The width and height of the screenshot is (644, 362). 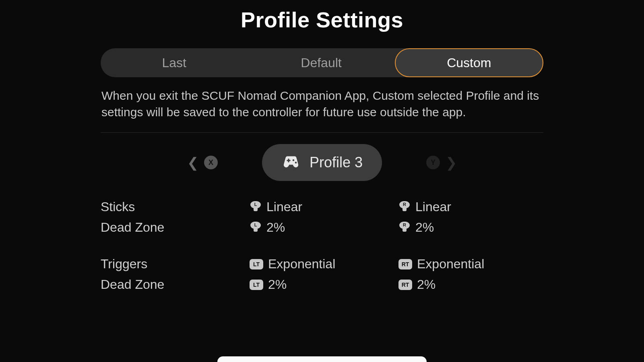 I want to click on y-button-hint-icon: Y, so click(x=433, y=162).